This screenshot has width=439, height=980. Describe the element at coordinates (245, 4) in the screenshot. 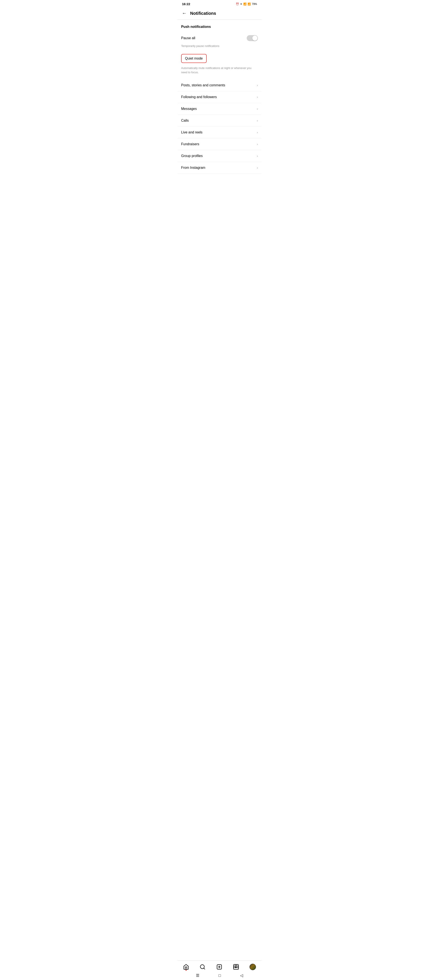

I see `wifi-icon: 📶` at that location.